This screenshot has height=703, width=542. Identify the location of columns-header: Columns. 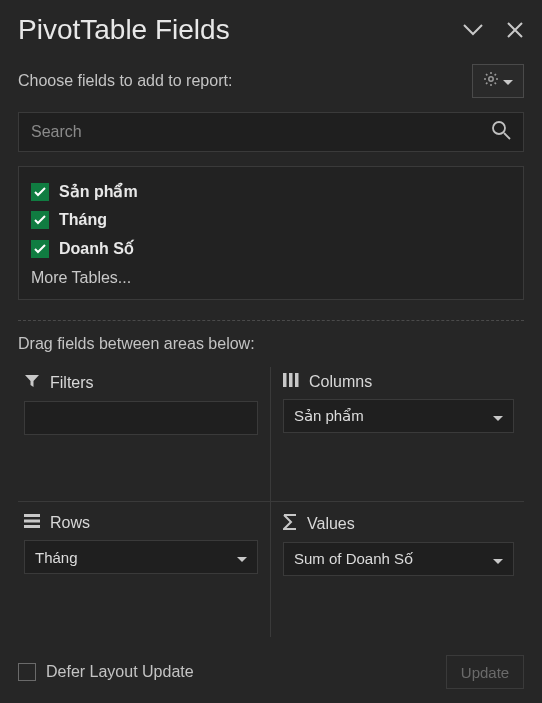
(398, 382).